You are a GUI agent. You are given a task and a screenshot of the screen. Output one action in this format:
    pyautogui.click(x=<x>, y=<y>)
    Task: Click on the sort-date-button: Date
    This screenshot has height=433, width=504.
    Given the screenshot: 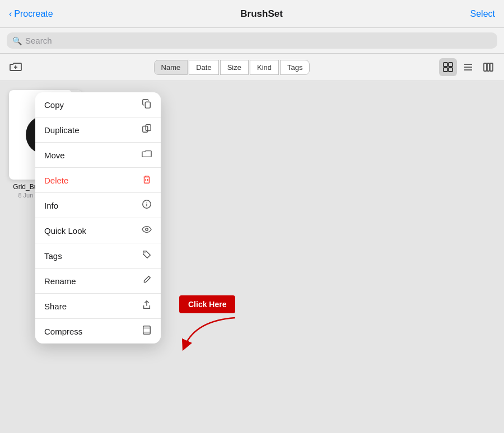 What is the action you would take?
    pyautogui.click(x=204, y=67)
    